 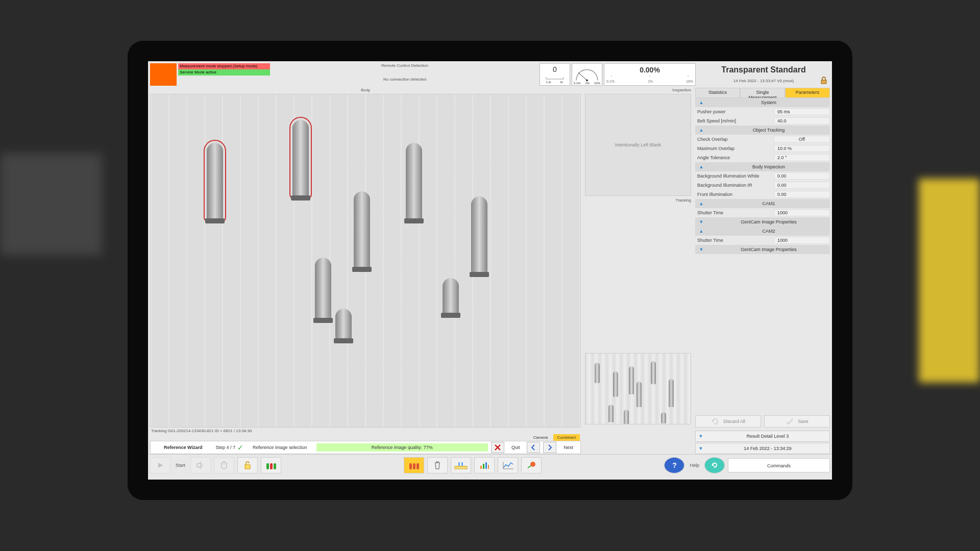 I want to click on speaker-button, so click(x=201, y=465).